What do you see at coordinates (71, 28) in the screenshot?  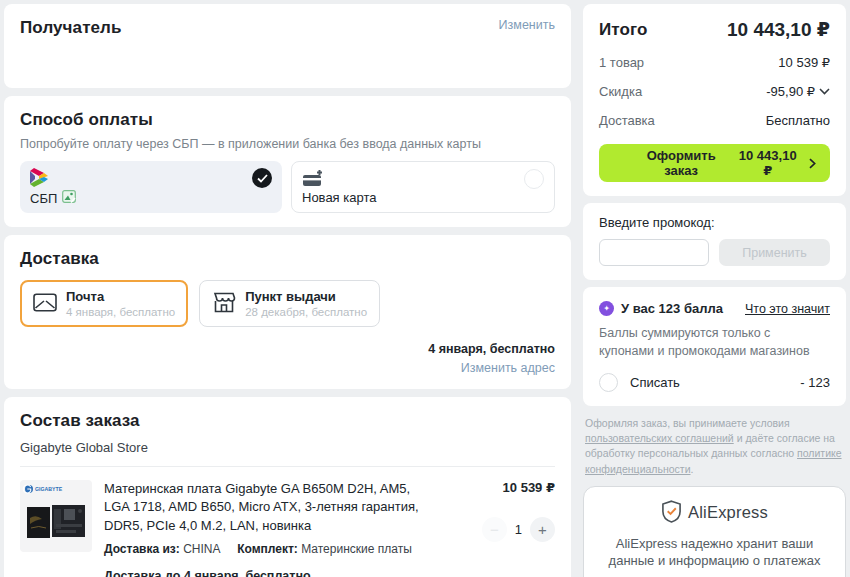 I see `recipient-title: Получатель` at bounding box center [71, 28].